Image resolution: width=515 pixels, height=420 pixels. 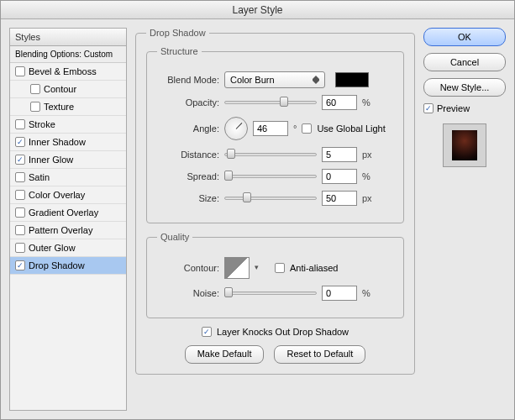 I want to click on structure-legend: Structure, so click(x=180, y=51).